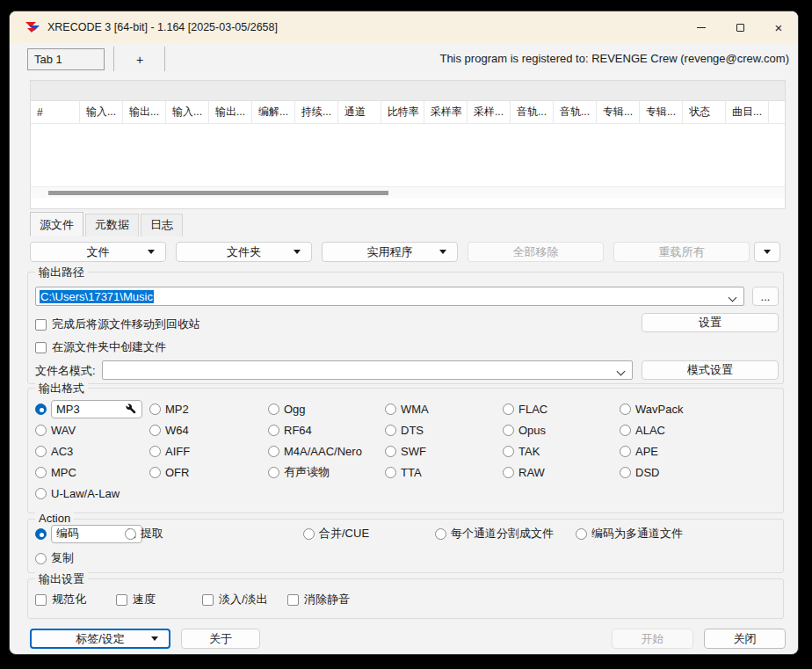  I want to click on radio-WavPack: WavPack, so click(651, 409).